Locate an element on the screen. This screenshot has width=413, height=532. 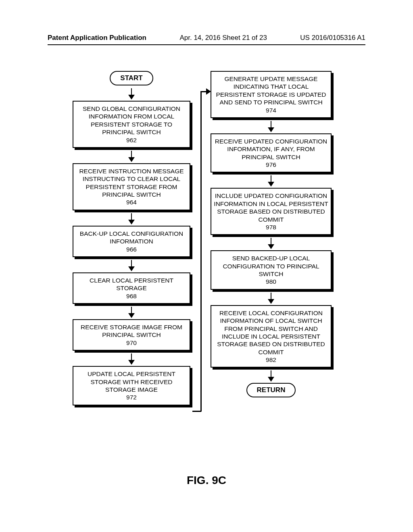
step-974: GENERATE UPDATE MESSAGE INDICATING THAT … is located at coordinates (271, 94).